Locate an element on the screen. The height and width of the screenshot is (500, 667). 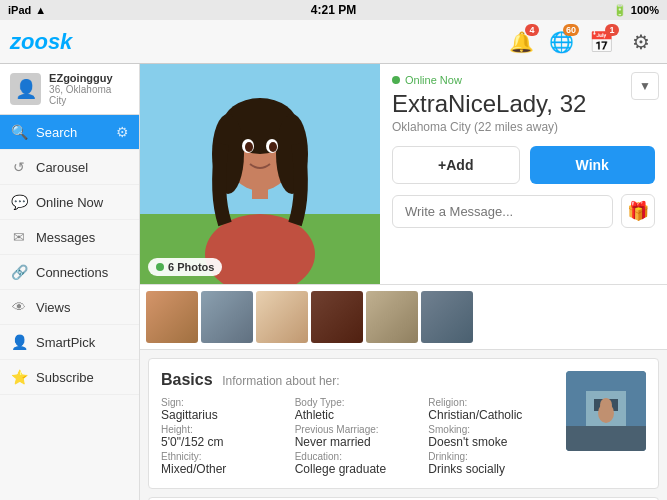
sidebar-smartpick-label: SmartPick is located at coordinates (66, 342).